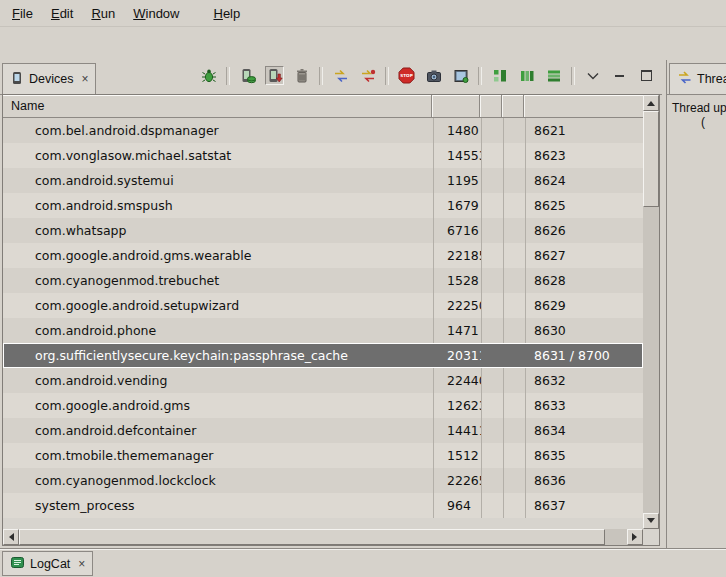  Describe the element at coordinates (302, 76) in the screenshot. I see `cause-gc-icon` at that location.